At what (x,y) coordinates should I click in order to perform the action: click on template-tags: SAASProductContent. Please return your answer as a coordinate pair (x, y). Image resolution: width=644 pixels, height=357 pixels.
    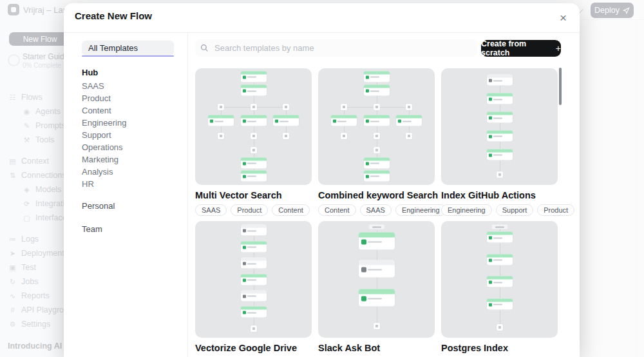
    Looking at the image, I should click on (254, 210).